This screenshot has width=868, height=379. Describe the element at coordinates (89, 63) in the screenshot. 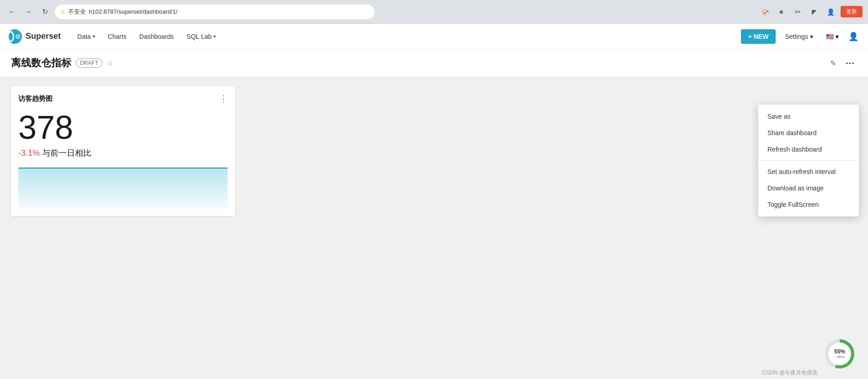

I see `draft-badge: DRAFT` at that location.